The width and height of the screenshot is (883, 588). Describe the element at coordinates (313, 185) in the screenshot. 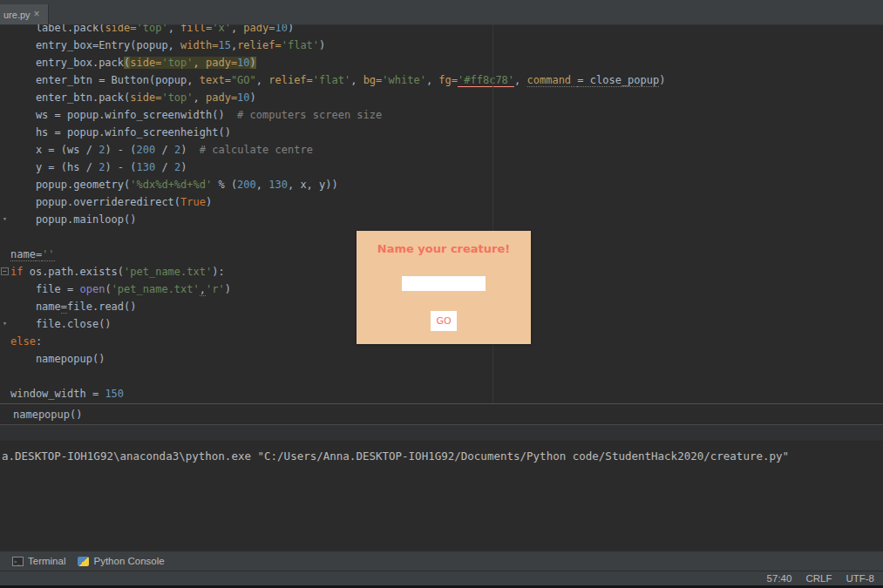

I see `code-token: , x, y))` at that location.